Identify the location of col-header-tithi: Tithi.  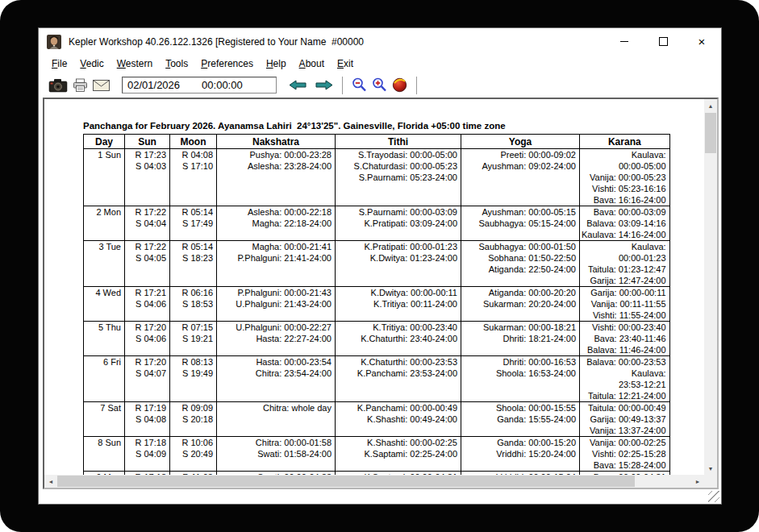
(398, 142).